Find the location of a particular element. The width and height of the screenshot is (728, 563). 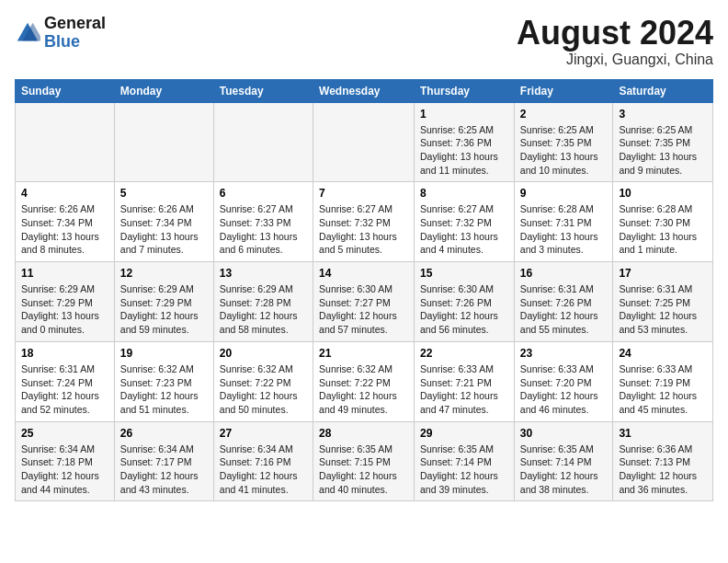

calendar-week-3: 11Sunrise: 6:29 AM Sunset: 7:29 PM Dayli… is located at coordinates (364, 302).